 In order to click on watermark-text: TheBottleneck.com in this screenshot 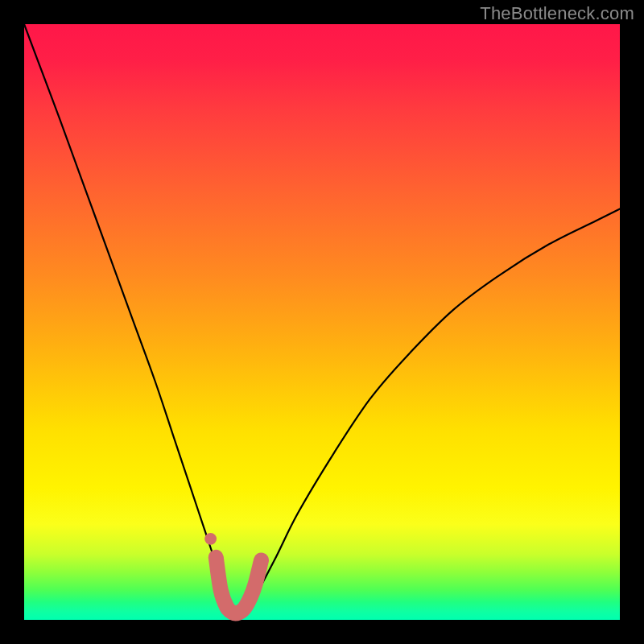, I will do `click(557, 14)`.